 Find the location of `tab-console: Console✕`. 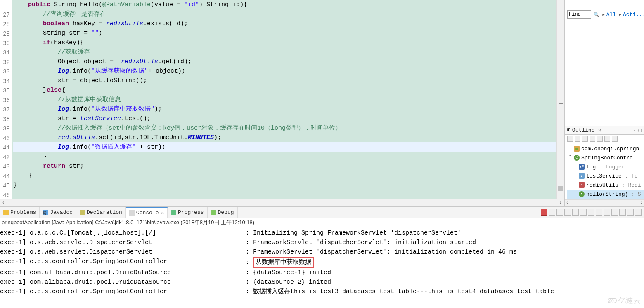

tab-console: Console✕ is located at coordinates (147, 213).